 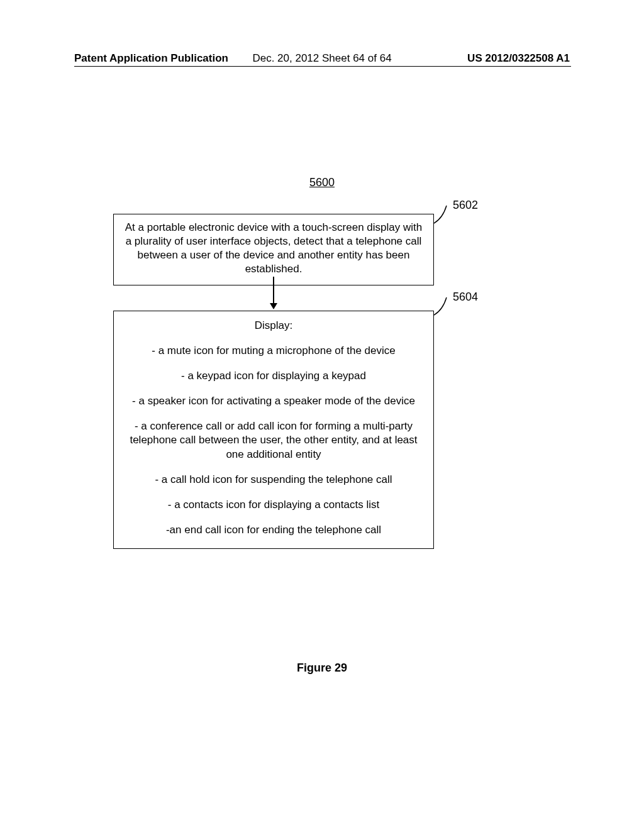 I want to click on flow-arrow-line, so click(x=274, y=292).